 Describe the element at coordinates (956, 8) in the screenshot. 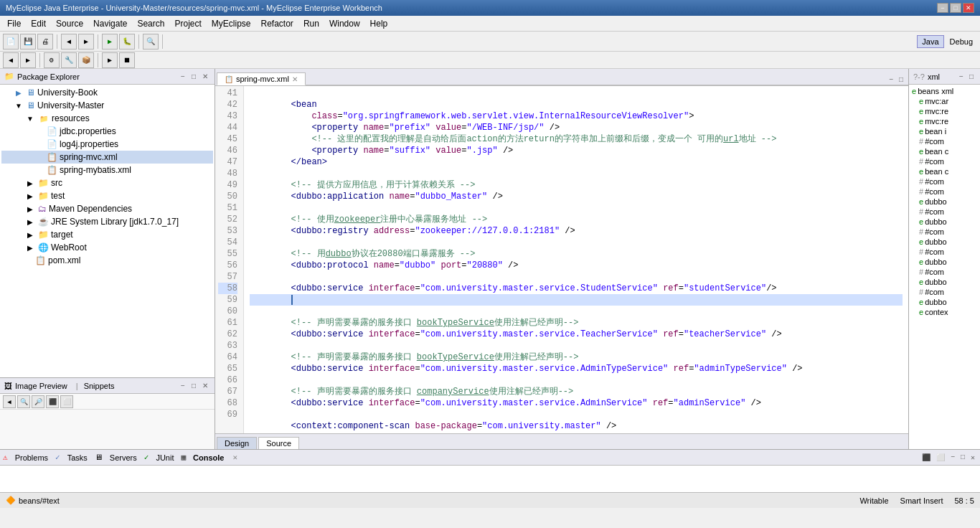

I see `maximize-button: □` at that location.